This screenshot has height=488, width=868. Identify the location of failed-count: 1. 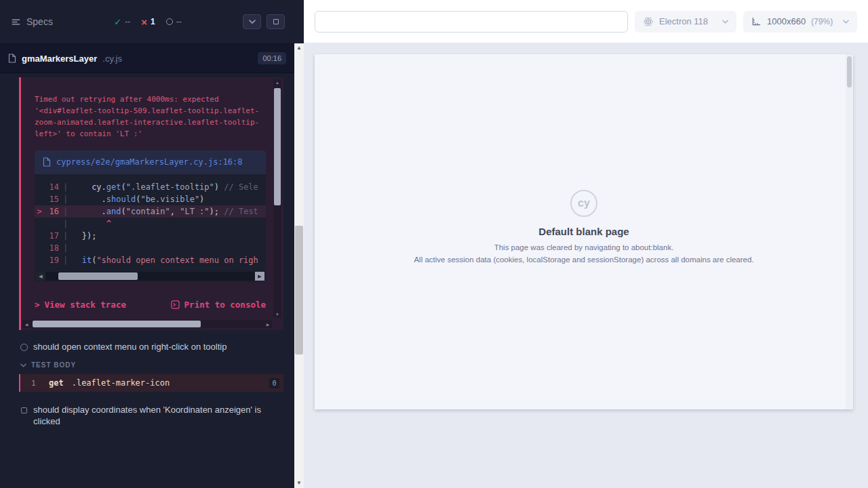
(153, 22).